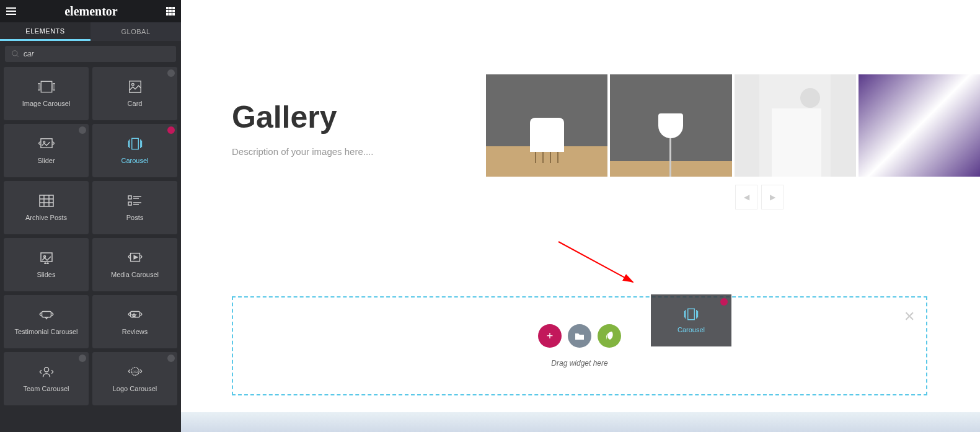 The height and width of the screenshot is (432, 980). I want to click on widget-reviews: Reviews, so click(135, 322).